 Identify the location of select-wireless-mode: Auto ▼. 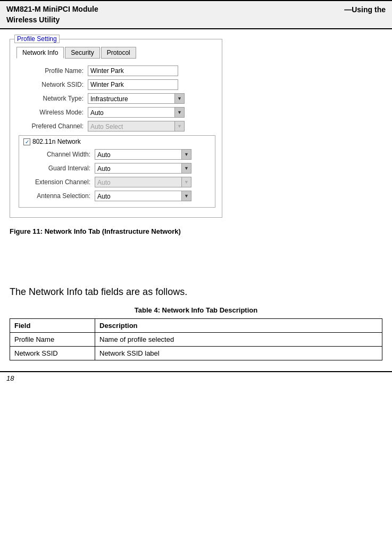
(136, 112).